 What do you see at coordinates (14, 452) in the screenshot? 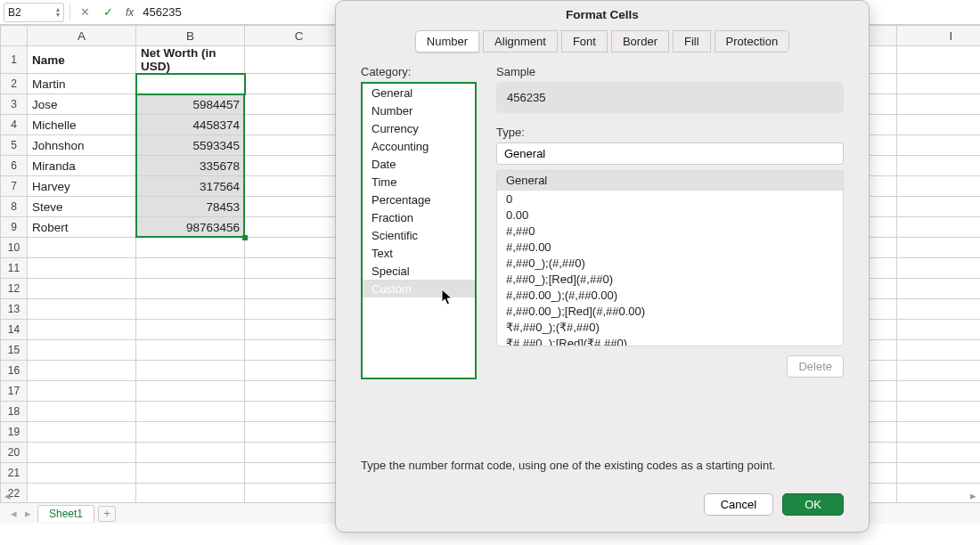
I see `row-header: 20` at bounding box center [14, 452].